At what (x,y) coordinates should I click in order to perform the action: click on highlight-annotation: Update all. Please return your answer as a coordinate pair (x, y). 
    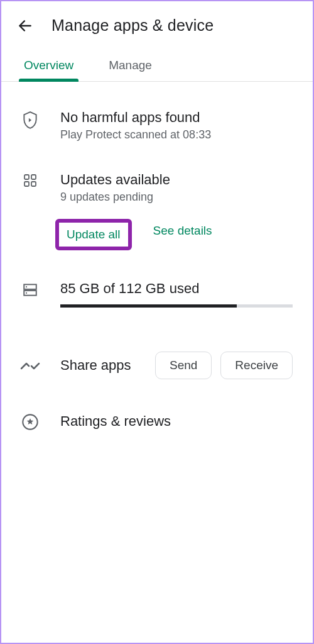
    Looking at the image, I should click on (94, 235).